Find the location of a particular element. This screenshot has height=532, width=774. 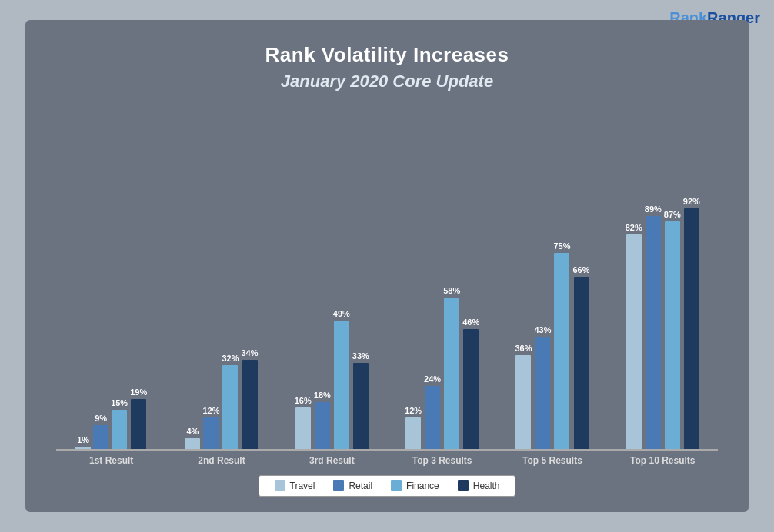

legend-label: Finance is located at coordinates (423, 486).